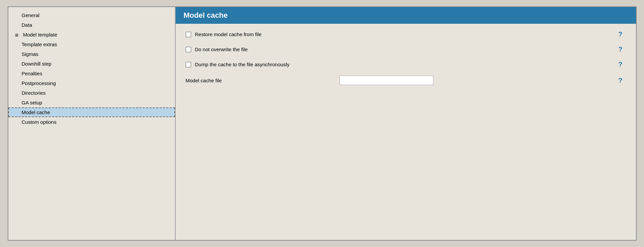 The width and height of the screenshot is (644, 247). What do you see at coordinates (34, 93) in the screenshot?
I see `sidebar-item-label: Directories` at bounding box center [34, 93].